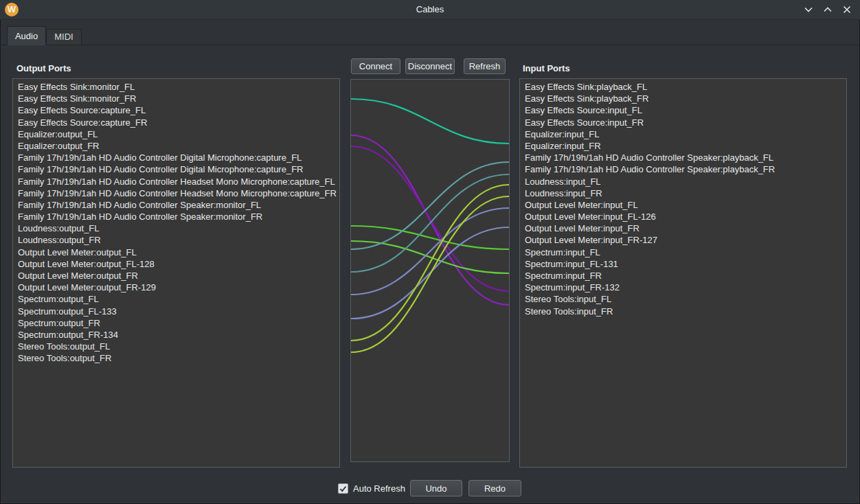 The width and height of the screenshot is (860, 504). Describe the element at coordinates (430, 10) in the screenshot. I see `titlebar: W Cables` at that location.